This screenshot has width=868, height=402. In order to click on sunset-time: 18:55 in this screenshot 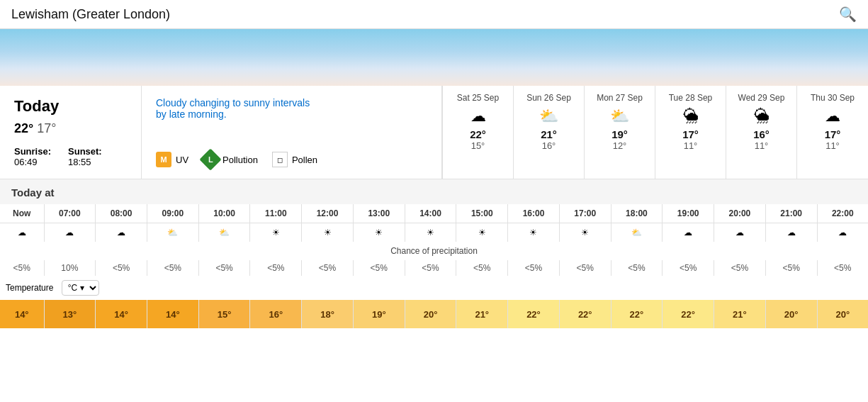, I will do `click(85, 162)`.